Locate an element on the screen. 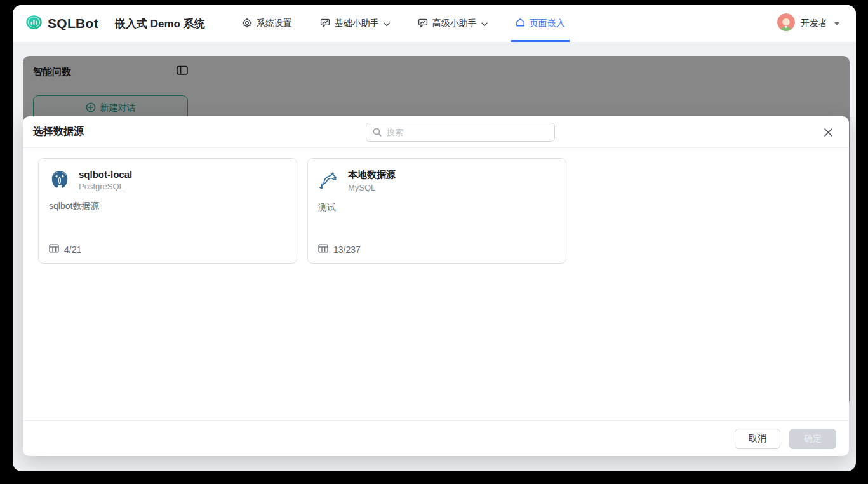  confirm-button: 确定 is located at coordinates (813, 439).